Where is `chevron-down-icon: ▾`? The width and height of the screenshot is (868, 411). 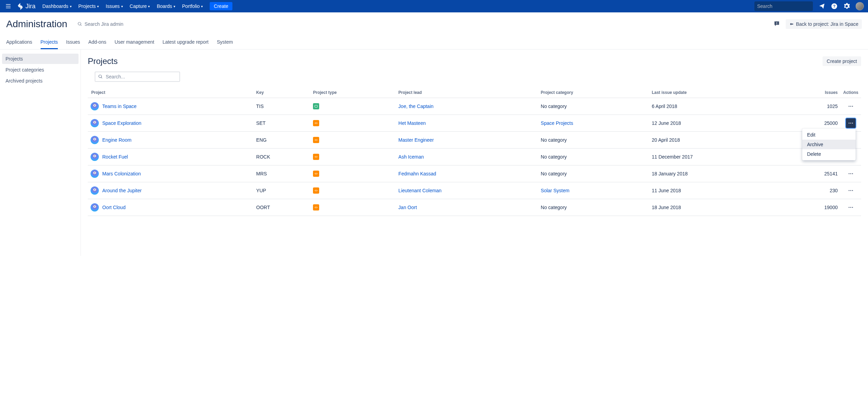 chevron-down-icon: ▾ is located at coordinates (98, 6).